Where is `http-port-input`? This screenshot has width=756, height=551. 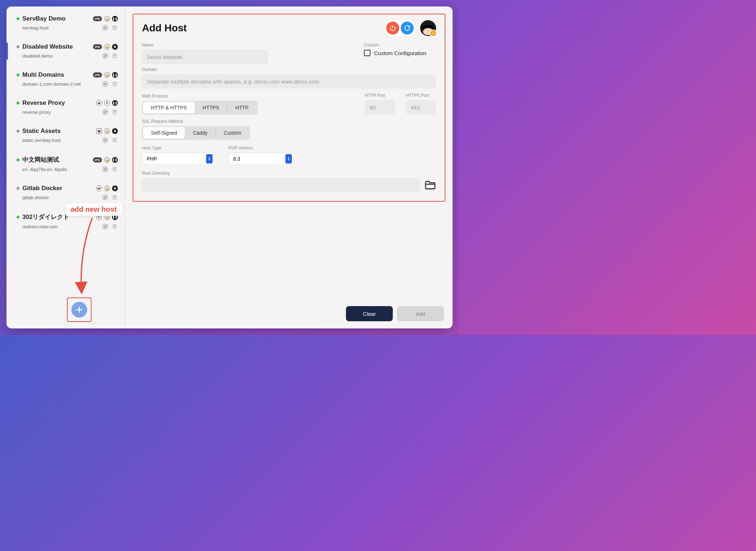
http-port-input is located at coordinates (380, 107).